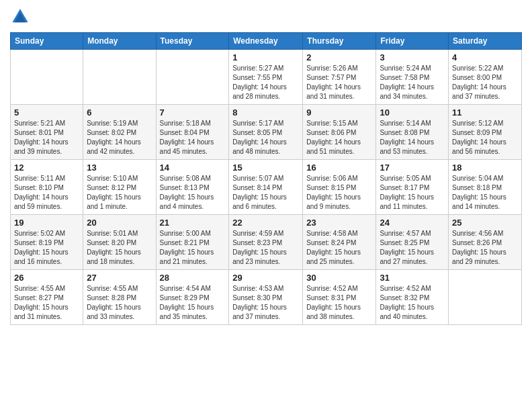  What do you see at coordinates (120, 193) in the screenshot?
I see `day-info: Sunrise: 5:10 AM Sunset: 8:12 PM Dayligh…` at bounding box center [120, 193].